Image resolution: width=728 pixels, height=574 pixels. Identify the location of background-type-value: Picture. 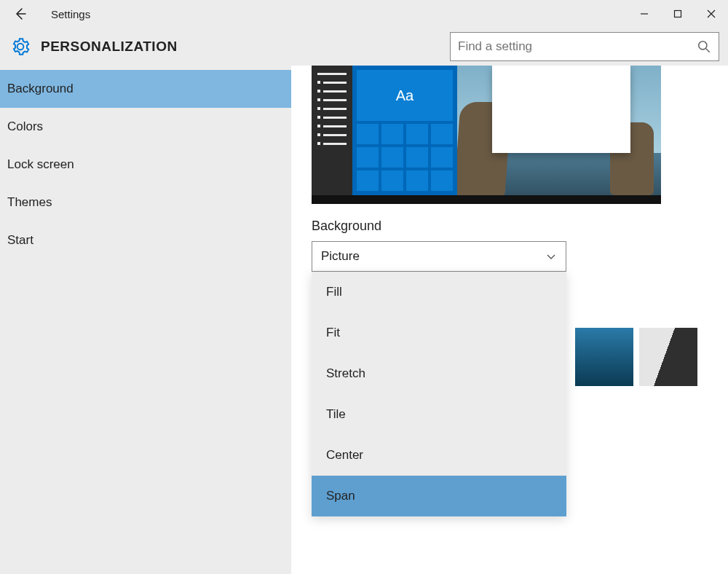
(341, 256).